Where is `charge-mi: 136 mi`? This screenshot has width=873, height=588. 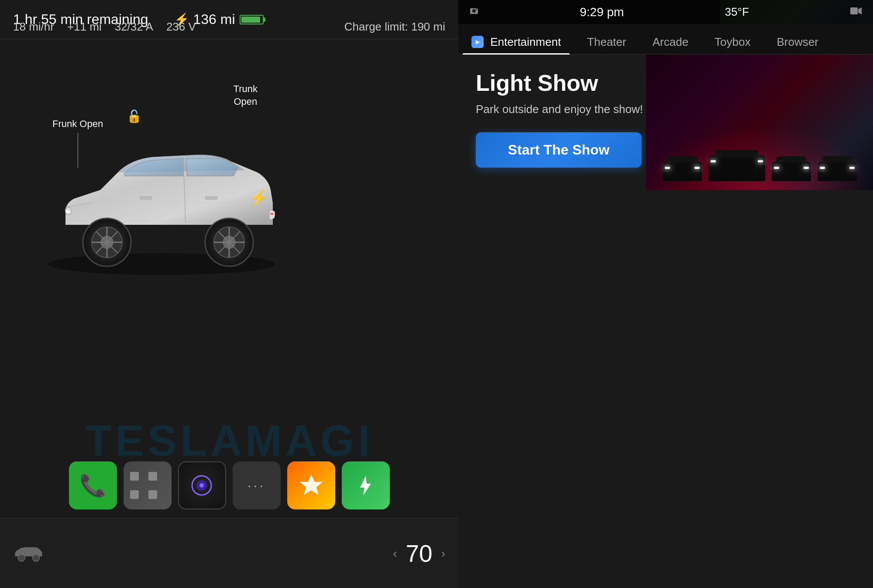 charge-mi: 136 mi is located at coordinates (214, 19).